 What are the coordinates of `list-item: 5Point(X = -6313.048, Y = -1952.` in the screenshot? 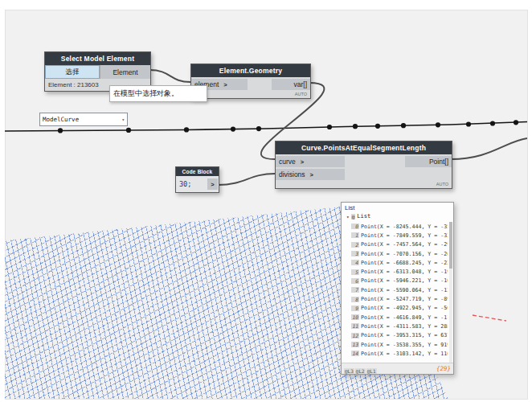 It's located at (399, 272).